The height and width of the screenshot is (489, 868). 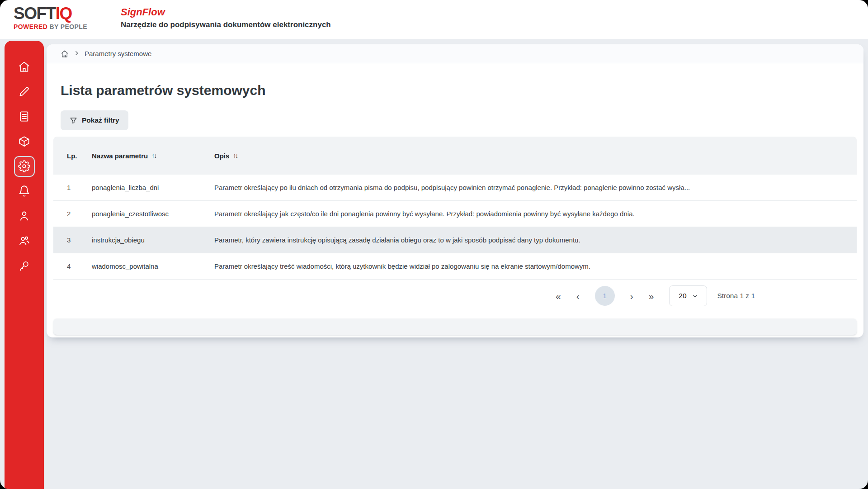 What do you see at coordinates (153, 214) in the screenshot?
I see `cell-name: ponaglenia_czestotliwosc` at bounding box center [153, 214].